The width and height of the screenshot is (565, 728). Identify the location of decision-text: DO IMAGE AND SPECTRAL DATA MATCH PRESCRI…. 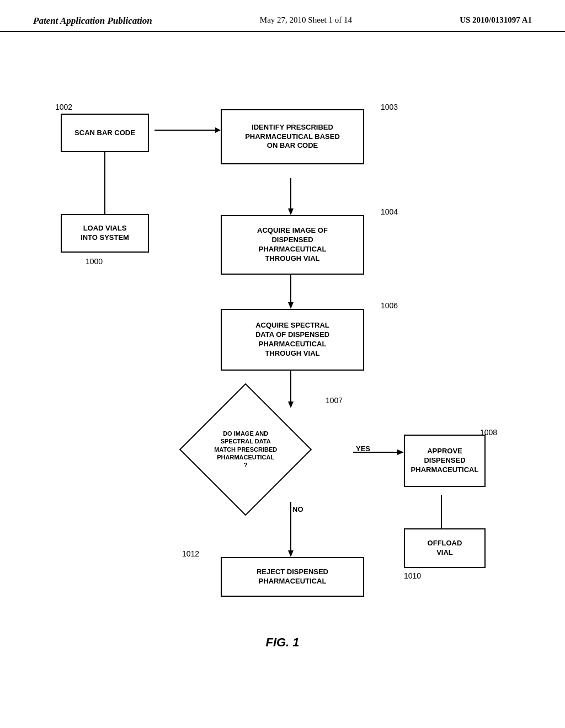
(246, 449).